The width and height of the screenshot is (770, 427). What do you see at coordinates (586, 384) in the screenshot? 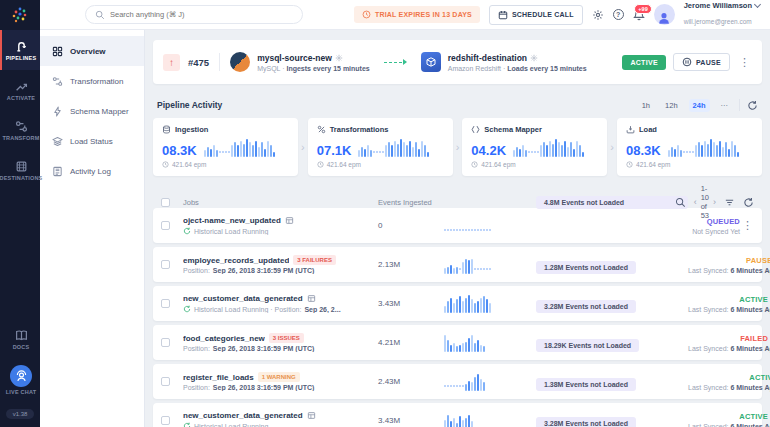
I see `events-not-loaded-badge: 1.38M Events not Loaded` at bounding box center [586, 384].